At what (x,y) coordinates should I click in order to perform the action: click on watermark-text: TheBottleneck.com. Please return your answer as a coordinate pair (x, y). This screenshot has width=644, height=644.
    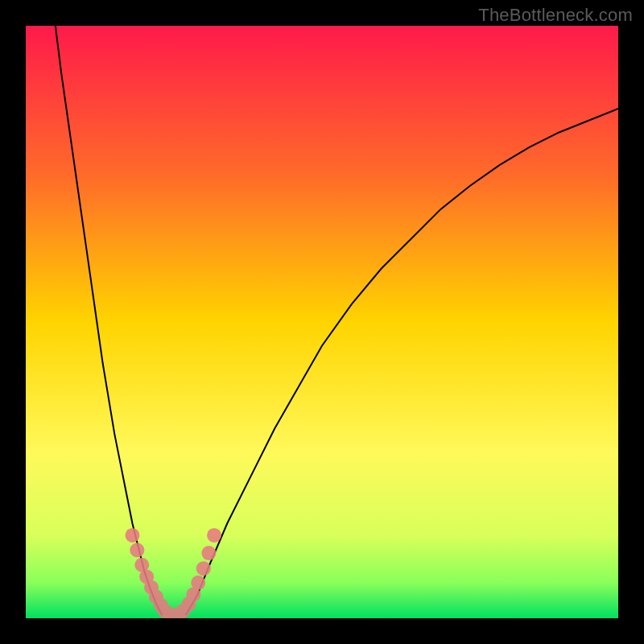
    Looking at the image, I should click on (555, 15).